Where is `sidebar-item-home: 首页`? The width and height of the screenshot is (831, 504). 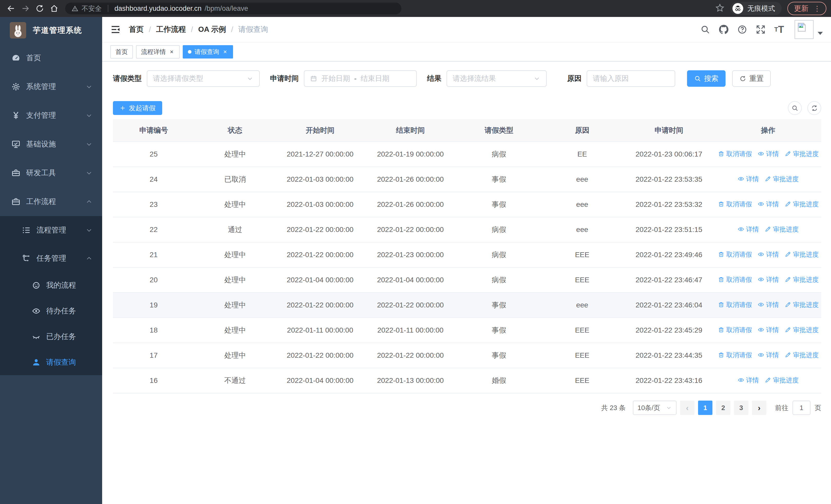
sidebar-item-home: 首页 is located at coordinates (51, 58).